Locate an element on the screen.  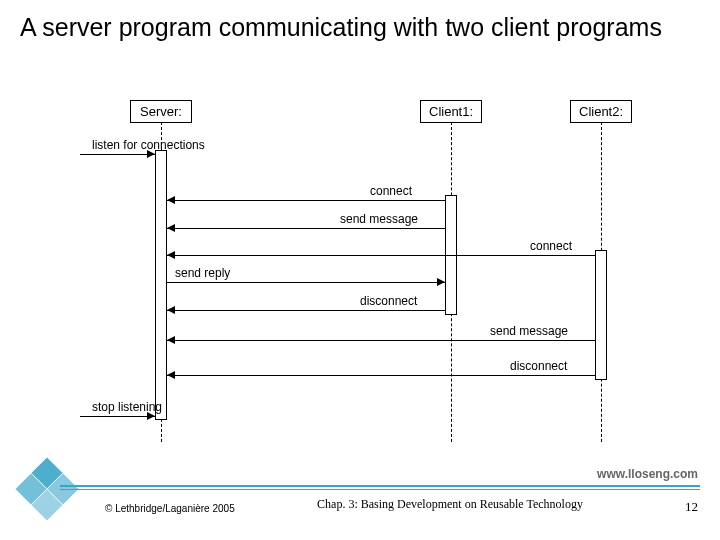
arrow-sendmsg2 is located at coordinates (381, 340).